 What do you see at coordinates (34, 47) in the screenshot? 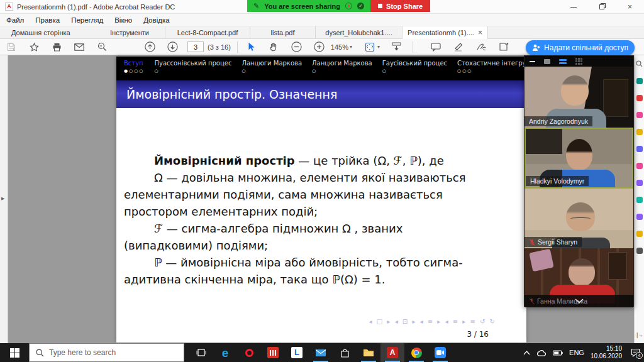
I see `star-icon` at bounding box center [34, 47].